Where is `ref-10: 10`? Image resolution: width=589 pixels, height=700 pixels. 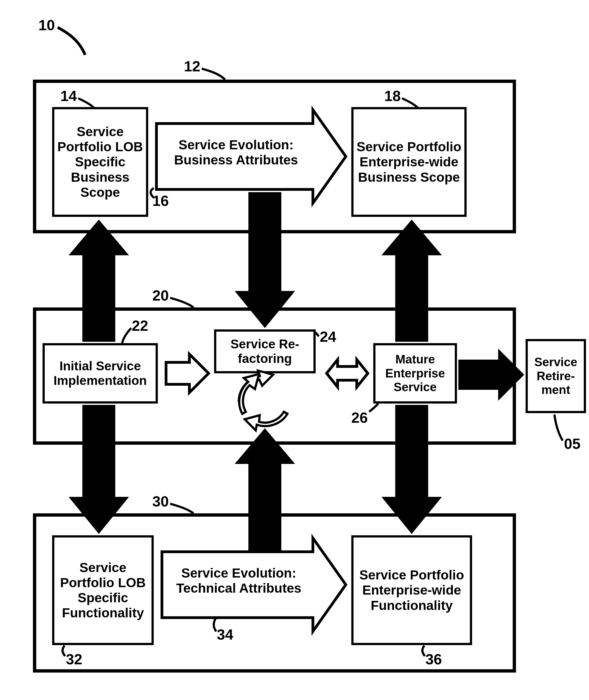 ref-10: 10 is located at coordinates (47, 25).